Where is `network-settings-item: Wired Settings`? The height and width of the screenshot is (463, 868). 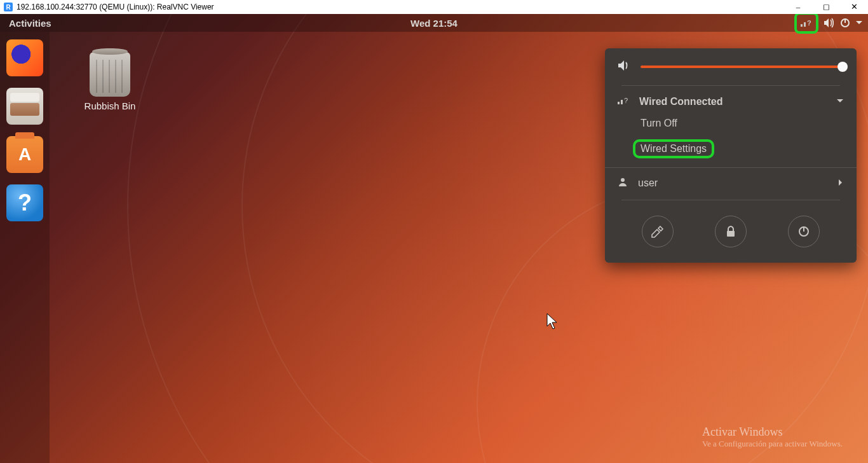 network-settings-item: Wired Settings is located at coordinates (731, 149).